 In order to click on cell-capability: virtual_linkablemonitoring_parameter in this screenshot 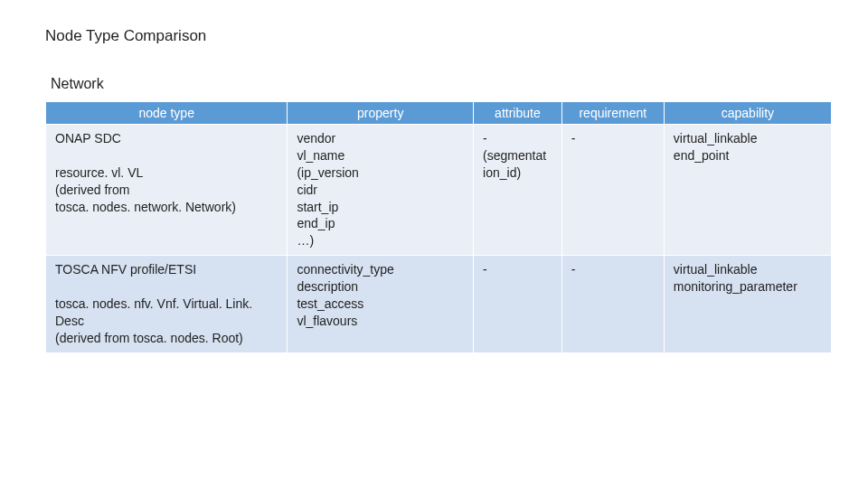, I will do `click(747, 304)`.